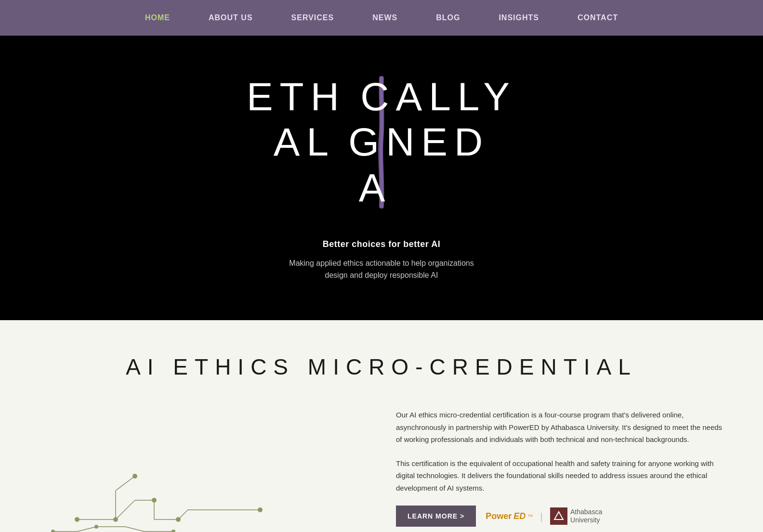 This screenshot has height=532, width=763. Describe the element at coordinates (382, 142) in the screenshot. I see `hero-title-line2: AL GNED` at that location.